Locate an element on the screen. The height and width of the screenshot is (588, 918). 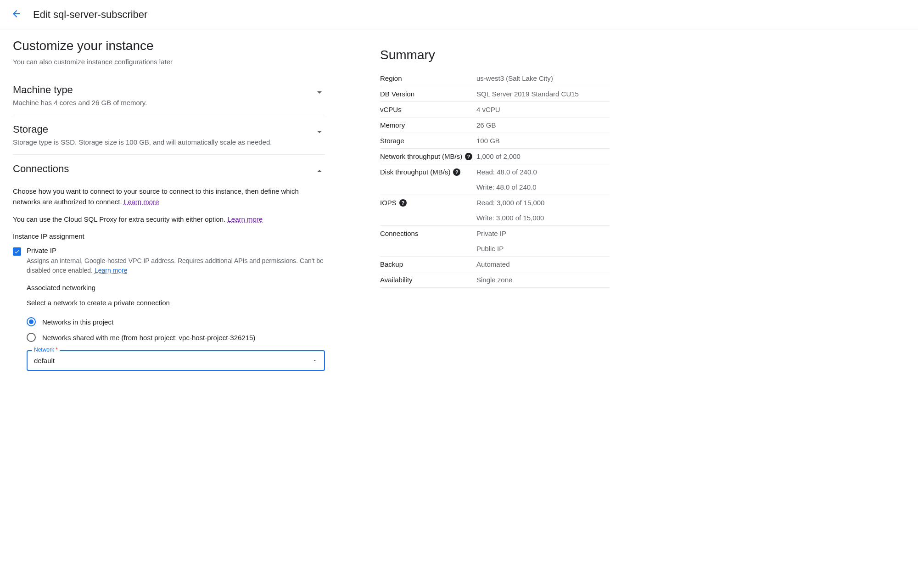
summary-row-region: Region us-west3 (Salt Lake City) is located at coordinates (495, 78).